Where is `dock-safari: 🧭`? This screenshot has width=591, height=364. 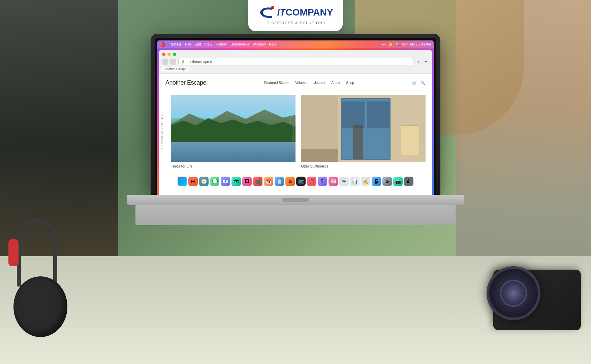
dock-safari: 🧭 is located at coordinates (204, 181).